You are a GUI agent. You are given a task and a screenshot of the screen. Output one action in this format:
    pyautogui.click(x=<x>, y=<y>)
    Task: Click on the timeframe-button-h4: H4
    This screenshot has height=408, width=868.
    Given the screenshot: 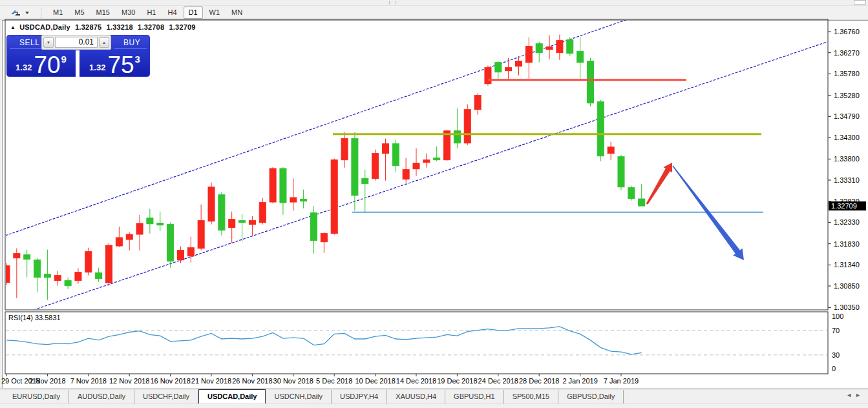 What is the action you would take?
    pyautogui.click(x=172, y=13)
    